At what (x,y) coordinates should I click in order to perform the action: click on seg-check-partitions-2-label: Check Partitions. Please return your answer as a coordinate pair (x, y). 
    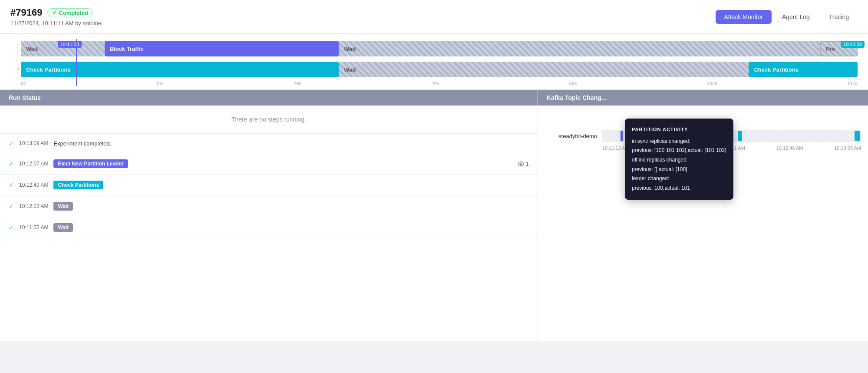
    Looking at the image, I should click on (776, 69).